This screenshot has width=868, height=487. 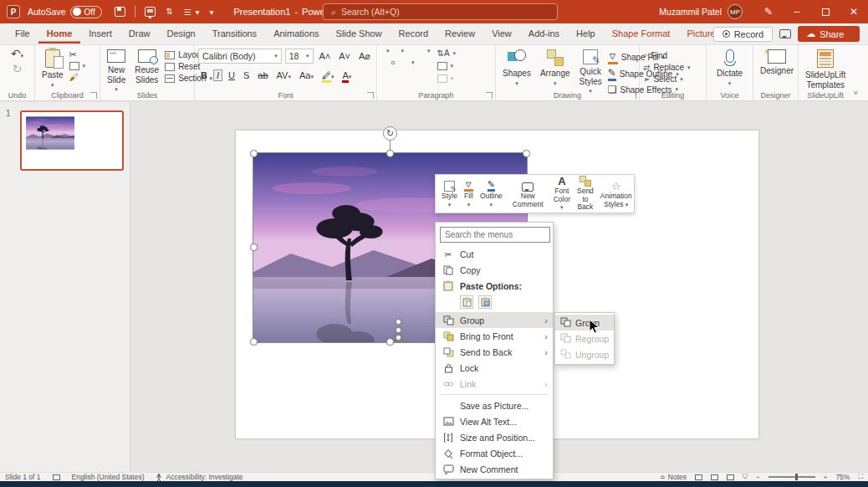 What do you see at coordinates (494, 336) in the screenshot?
I see `menu-item-bring-to-front: Bring to Front ›` at bounding box center [494, 336].